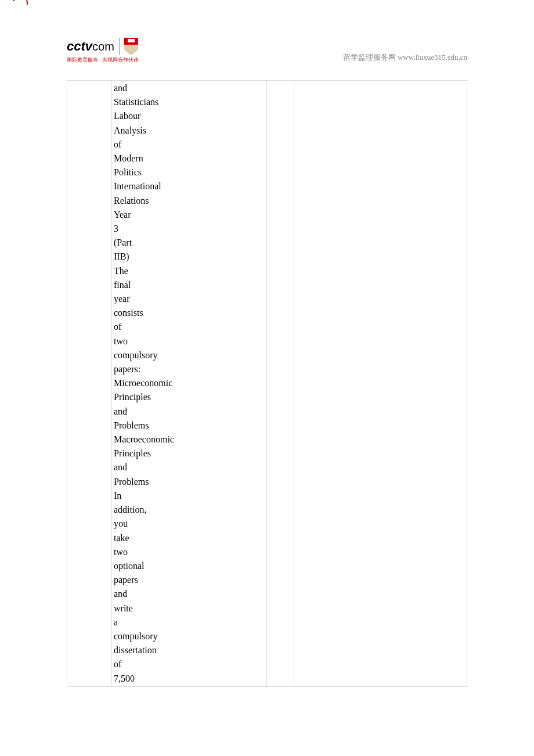  I want to click on word-item: The, so click(189, 271).